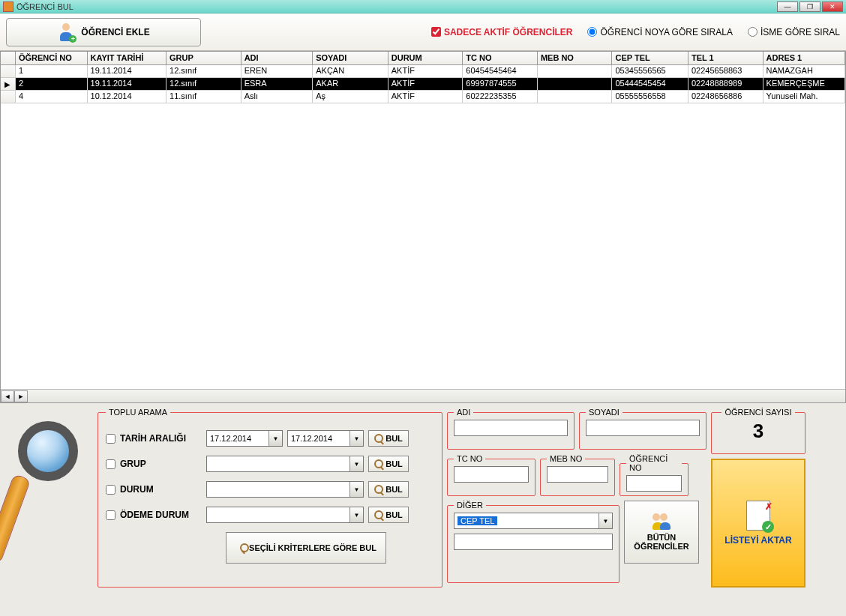 The width and height of the screenshot is (846, 616). I want to click on grid-header: ÖĞRENCİ NOKAYIT TARİHİGRUPADISOYADIDURUM…, so click(423, 58).